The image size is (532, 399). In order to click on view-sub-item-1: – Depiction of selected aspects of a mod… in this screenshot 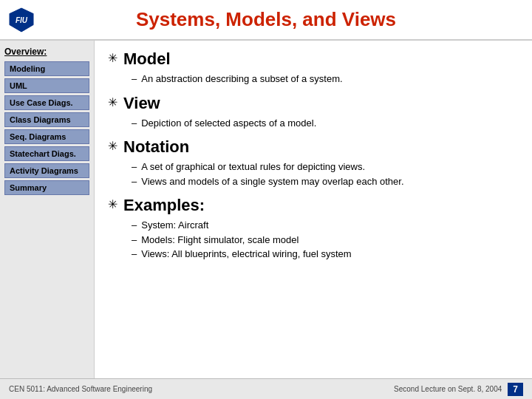, I will do `click(325, 123)`.